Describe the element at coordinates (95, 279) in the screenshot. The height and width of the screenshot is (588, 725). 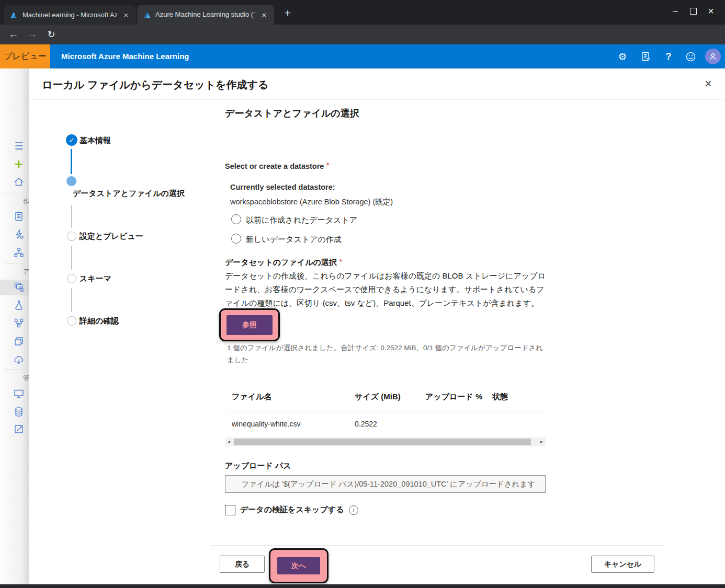
I see `step-schema-label: スキーマ` at that location.